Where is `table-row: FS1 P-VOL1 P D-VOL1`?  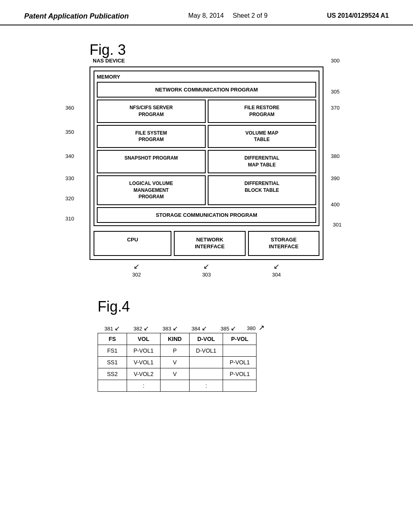 table-row: FS1 P-VOL1 P D-VOL1 is located at coordinates (177, 351).